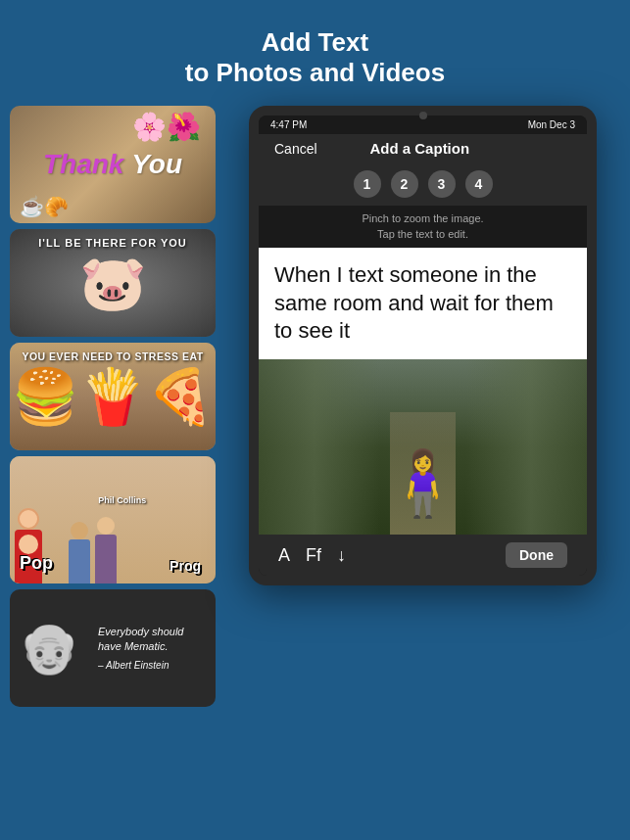 The height and width of the screenshot is (840, 630). Describe the element at coordinates (121, 500) in the screenshot. I see `phil-collins-label: Phil Collins` at that location.